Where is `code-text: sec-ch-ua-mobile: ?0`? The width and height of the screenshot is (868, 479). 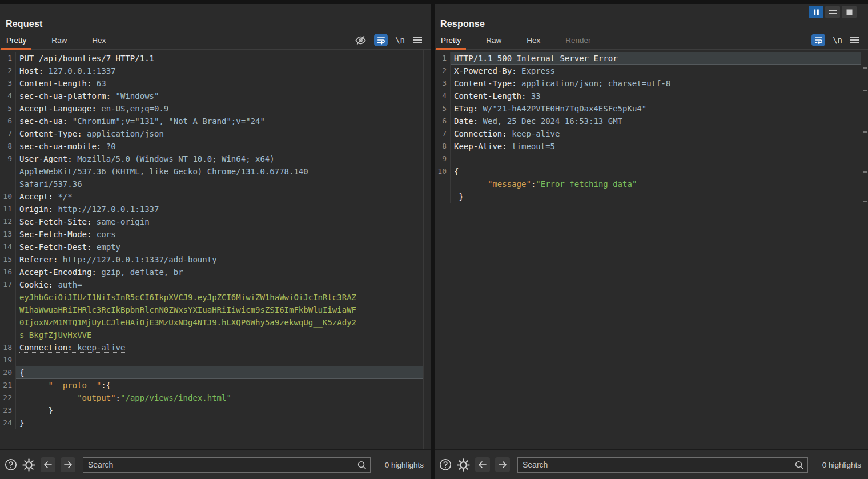
code-text: sec-ch-ua-mobile: ?0 is located at coordinates (219, 146).